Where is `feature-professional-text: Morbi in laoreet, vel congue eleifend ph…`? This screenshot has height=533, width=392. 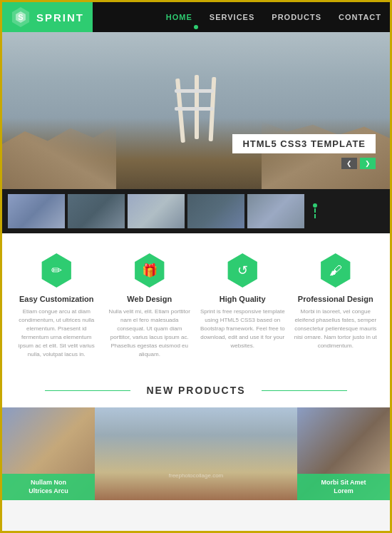
feature-professional-text: Morbi in laoreet, vel congue eleifend ph… is located at coordinates (336, 329).